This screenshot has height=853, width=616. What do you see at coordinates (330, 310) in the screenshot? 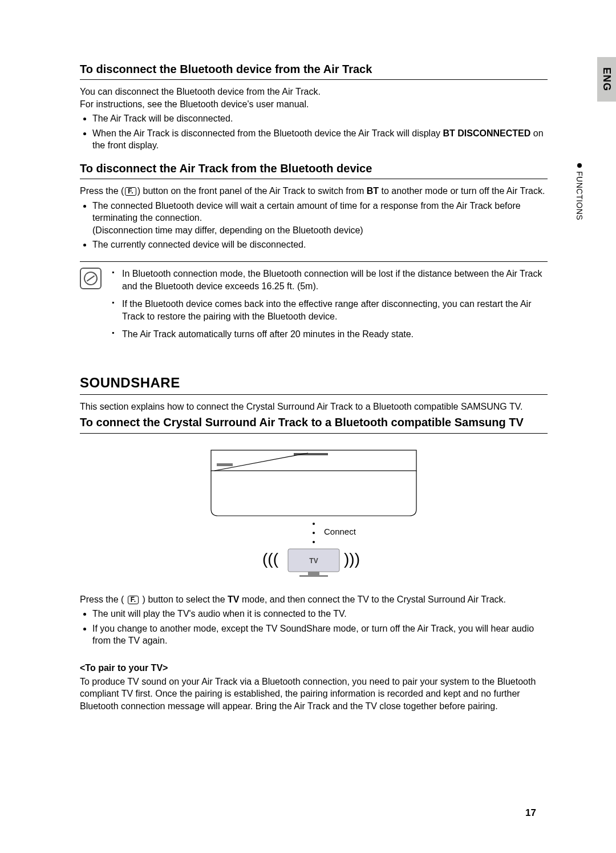
I see `note-2: If the Bluetooth device comes back into …` at bounding box center [330, 310].